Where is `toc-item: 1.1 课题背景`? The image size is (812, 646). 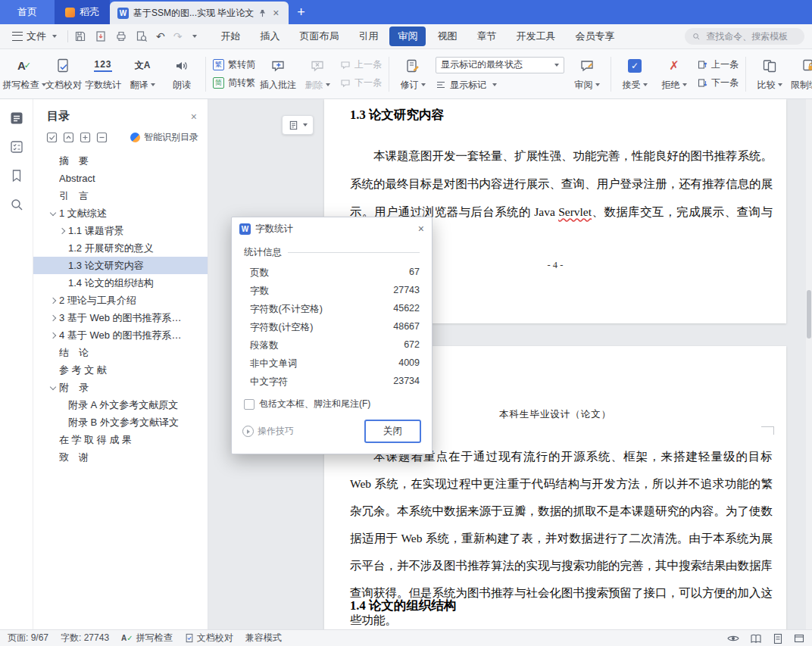 toc-item: 1.1 课题背景 is located at coordinates (120, 230).